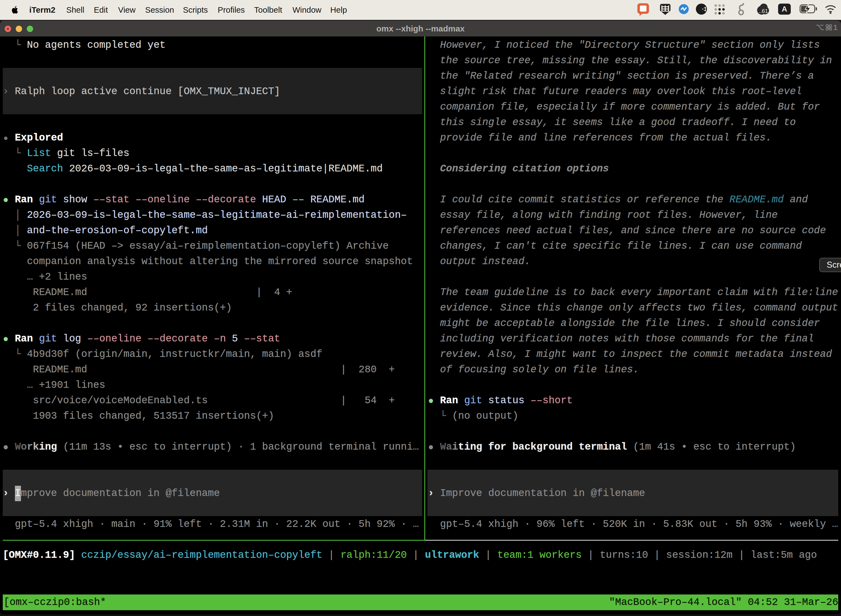  What do you see at coordinates (763, 11) in the screenshot?
I see `svg-text: ..61` at bounding box center [763, 11].